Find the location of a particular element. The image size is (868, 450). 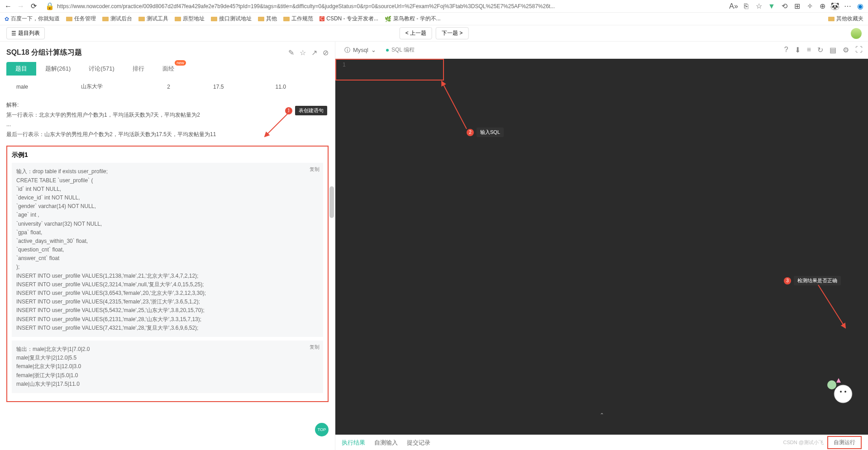

editor-header: ⓘMysql⌄ SQL 编程 ? ⬇ ≡ ↻ ▤ ⚙ ⛶ is located at coordinates (602, 50).